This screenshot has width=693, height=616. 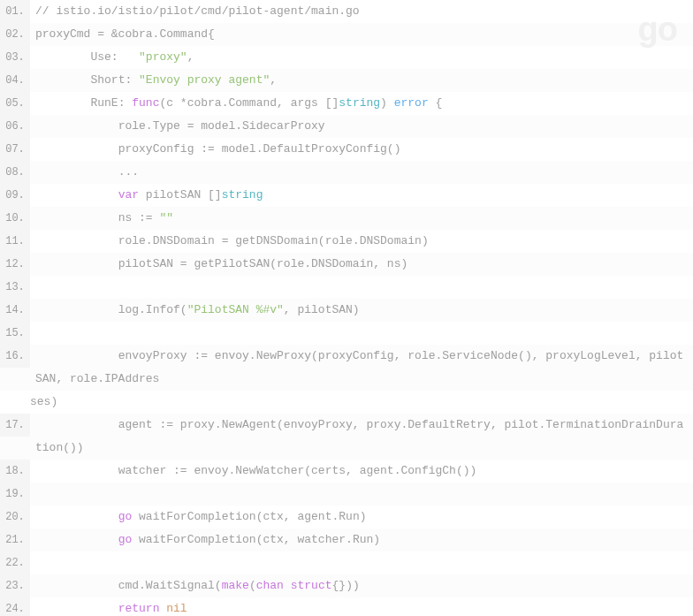 I want to click on line-number: 16., so click(x=15, y=356).